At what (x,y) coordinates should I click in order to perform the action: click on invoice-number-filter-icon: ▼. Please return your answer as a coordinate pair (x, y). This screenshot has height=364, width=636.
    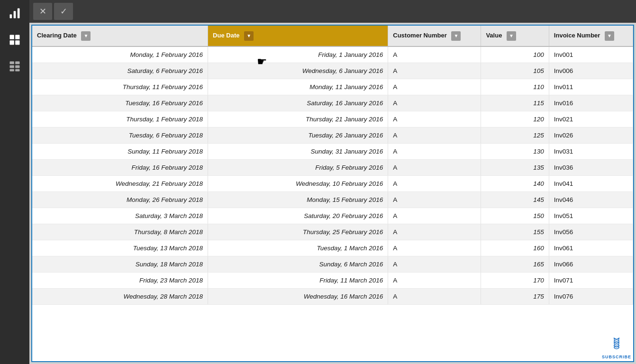
    Looking at the image, I should click on (609, 36).